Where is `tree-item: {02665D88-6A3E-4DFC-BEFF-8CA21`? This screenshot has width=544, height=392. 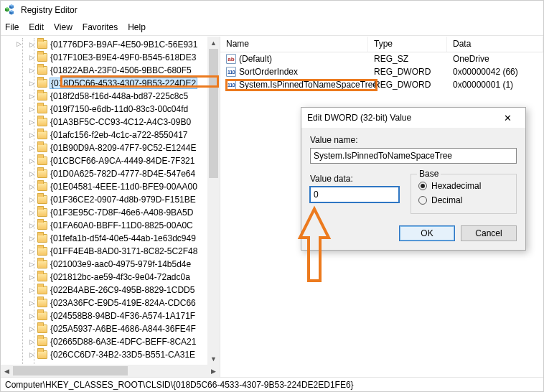
tree-item: {02665D88-6A3E-4DFC-BEFF-8CA21 is located at coordinates (122, 342).